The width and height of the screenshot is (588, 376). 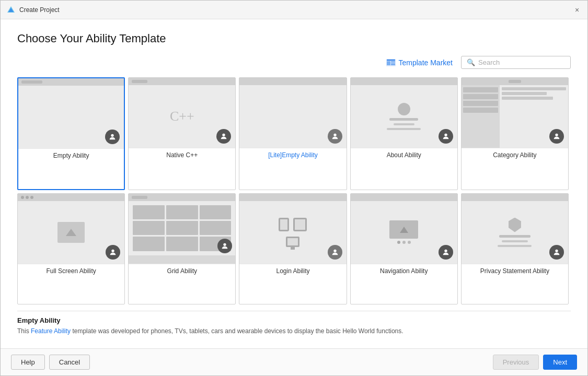 What do you see at coordinates (182, 249) in the screenshot?
I see `template-card-grid-ability: Grid Ability` at bounding box center [182, 249].